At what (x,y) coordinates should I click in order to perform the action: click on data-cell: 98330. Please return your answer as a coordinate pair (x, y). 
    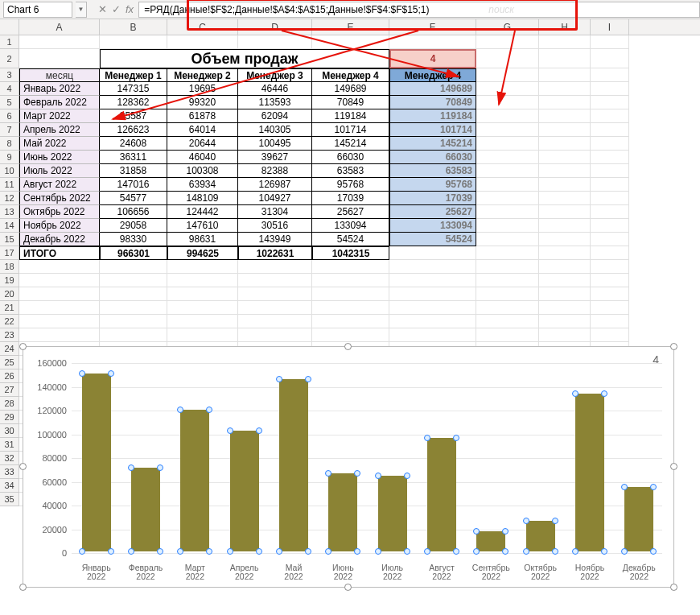
    Looking at the image, I should click on (134, 240).